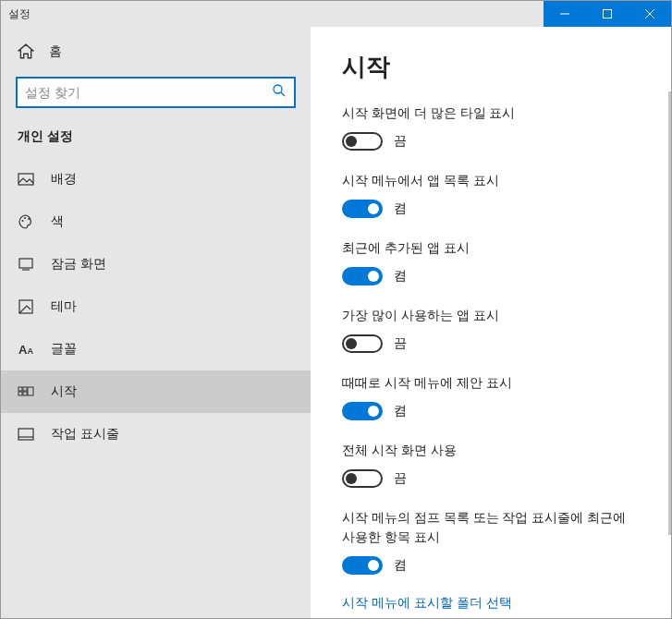 The height and width of the screenshot is (619, 672). What do you see at coordinates (155, 52) in the screenshot?
I see `nav-home: 홈` at bounding box center [155, 52].